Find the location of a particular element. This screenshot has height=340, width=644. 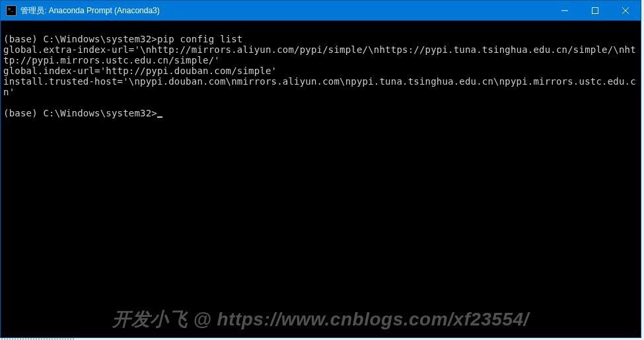

output-line-3: install.trusted-host='\npypi.douban.com\… is located at coordinates (320, 87).